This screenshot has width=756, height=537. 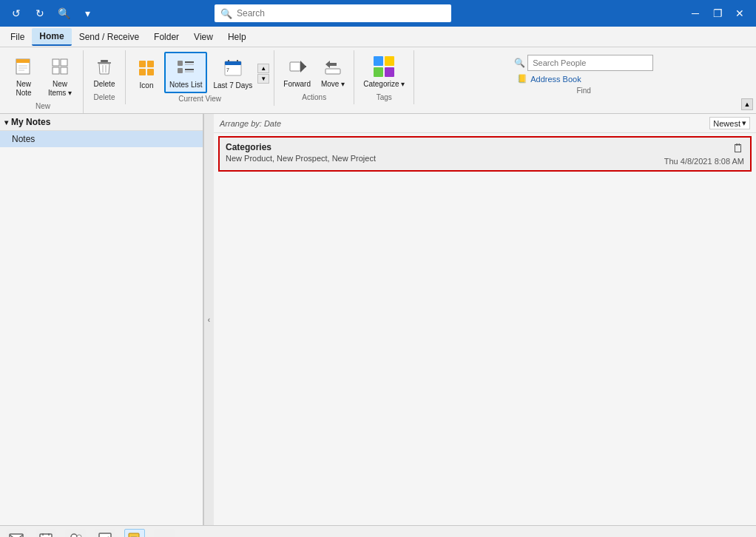 What do you see at coordinates (104, 72) in the screenshot?
I see `delete-button: Delete` at bounding box center [104, 72].